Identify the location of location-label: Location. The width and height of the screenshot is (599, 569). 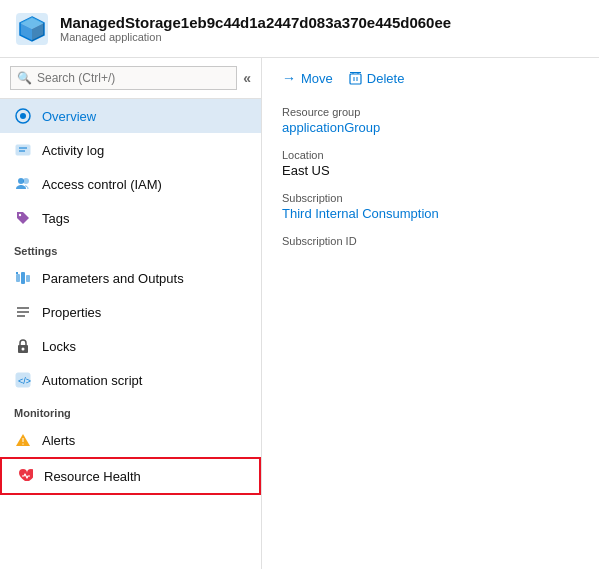
(430, 155).